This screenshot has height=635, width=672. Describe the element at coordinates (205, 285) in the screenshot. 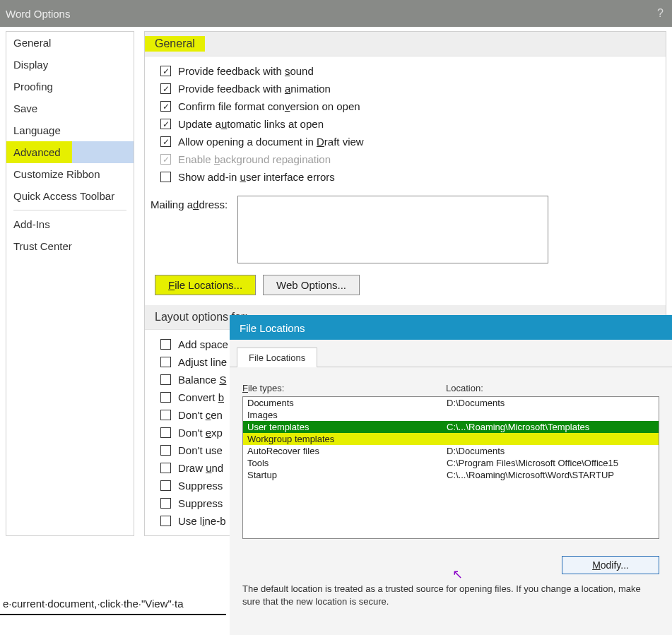

I see `file-locations-button: File Locations...` at that location.